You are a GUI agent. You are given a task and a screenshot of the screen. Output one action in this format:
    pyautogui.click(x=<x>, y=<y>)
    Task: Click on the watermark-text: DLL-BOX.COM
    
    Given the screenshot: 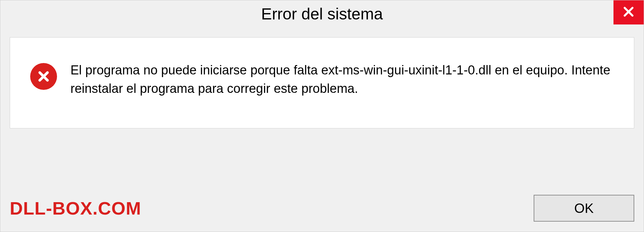 What is the action you would take?
    pyautogui.click(x=75, y=208)
    